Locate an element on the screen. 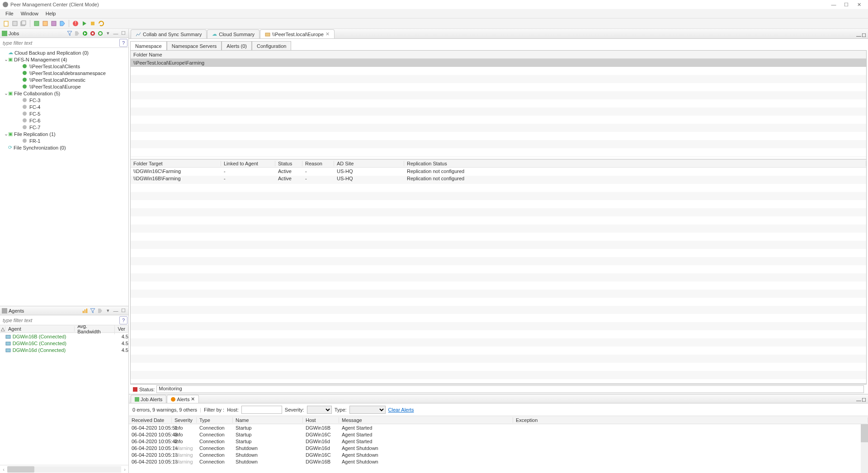 This screenshot has height=473, width=868. folder-name-header: Folder Name is located at coordinates (498, 55).